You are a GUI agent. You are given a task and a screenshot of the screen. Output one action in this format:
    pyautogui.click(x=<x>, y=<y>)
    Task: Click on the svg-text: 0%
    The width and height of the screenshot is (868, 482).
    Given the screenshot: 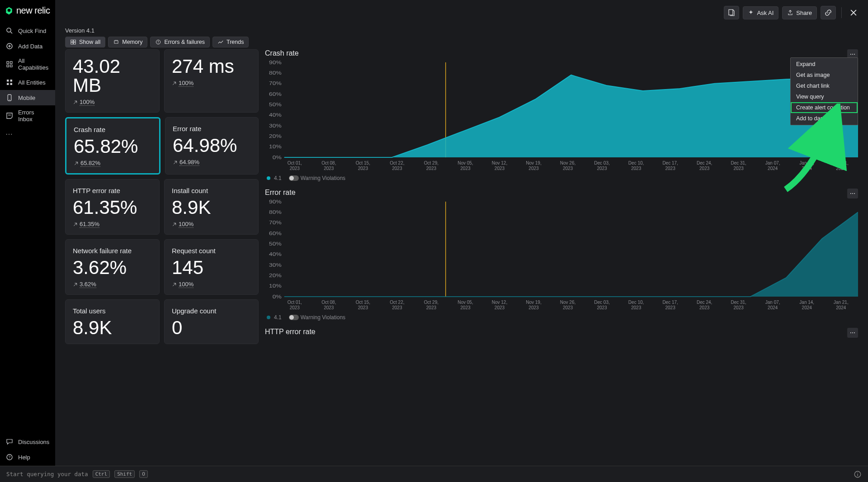 What is the action you would take?
    pyautogui.click(x=277, y=157)
    